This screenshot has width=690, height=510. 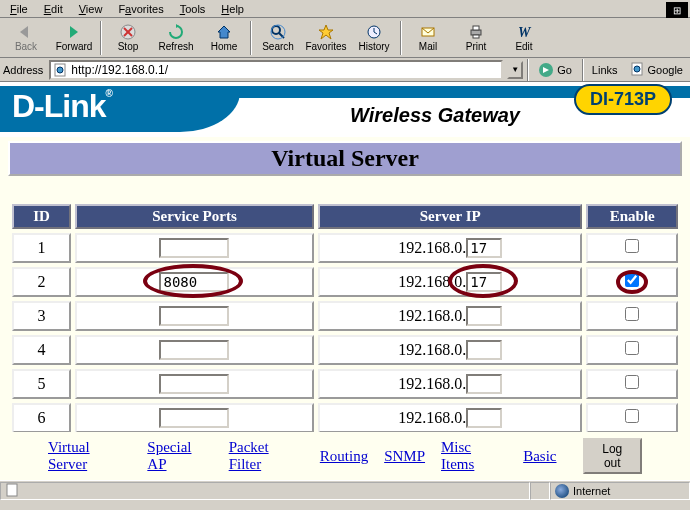 I want to click on cell-id: 5, so click(x=42, y=384).